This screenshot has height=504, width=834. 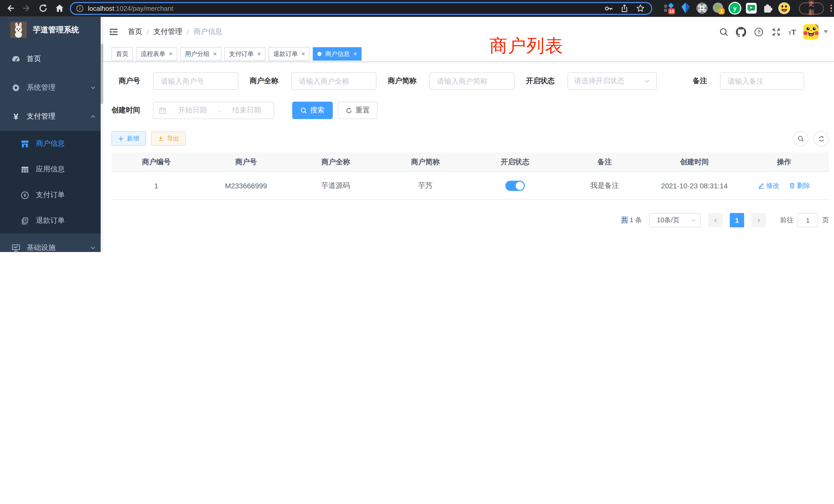 I want to click on search-icon, so click(x=304, y=110).